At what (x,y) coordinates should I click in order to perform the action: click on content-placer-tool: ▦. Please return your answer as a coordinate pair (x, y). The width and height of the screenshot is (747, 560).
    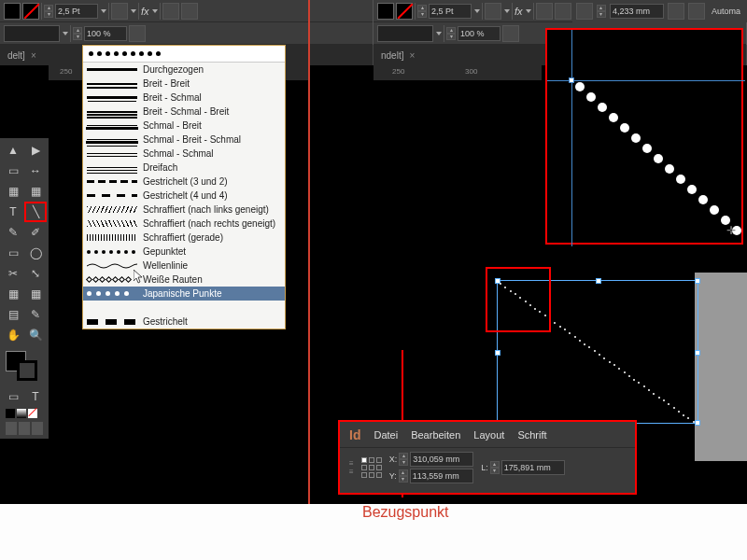
    Looking at the image, I should click on (35, 191).